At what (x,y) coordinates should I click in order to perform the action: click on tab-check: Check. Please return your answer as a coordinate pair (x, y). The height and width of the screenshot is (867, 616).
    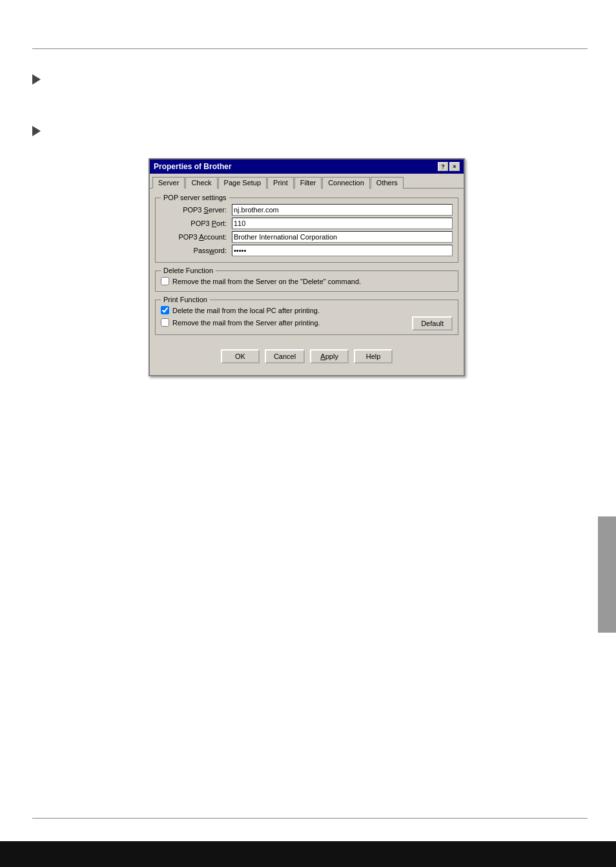
    Looking at the image, I should click on (201, 183).